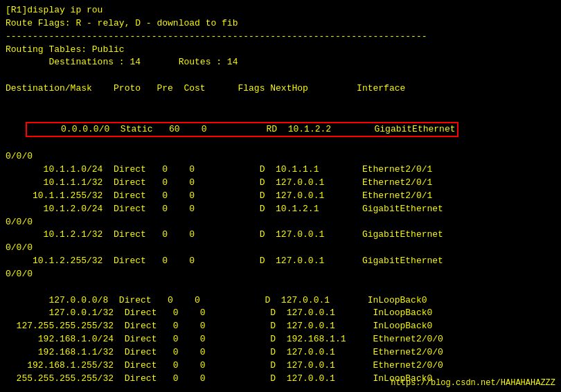  What do you see at coordinates (280, 50) in the screenshot?
I see `routing-tables-label: Routing Tables: Public` at bounding box center [280, 50].